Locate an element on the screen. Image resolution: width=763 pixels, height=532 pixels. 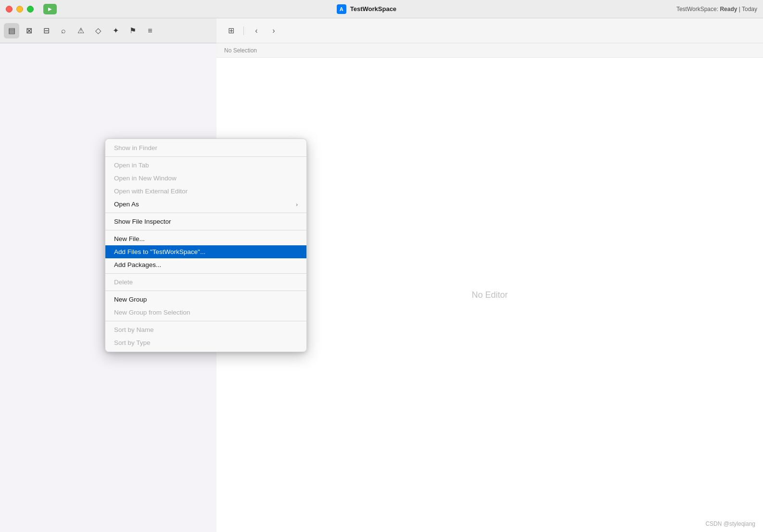
list-icon: ≡ is located at coordinates (150, 31).